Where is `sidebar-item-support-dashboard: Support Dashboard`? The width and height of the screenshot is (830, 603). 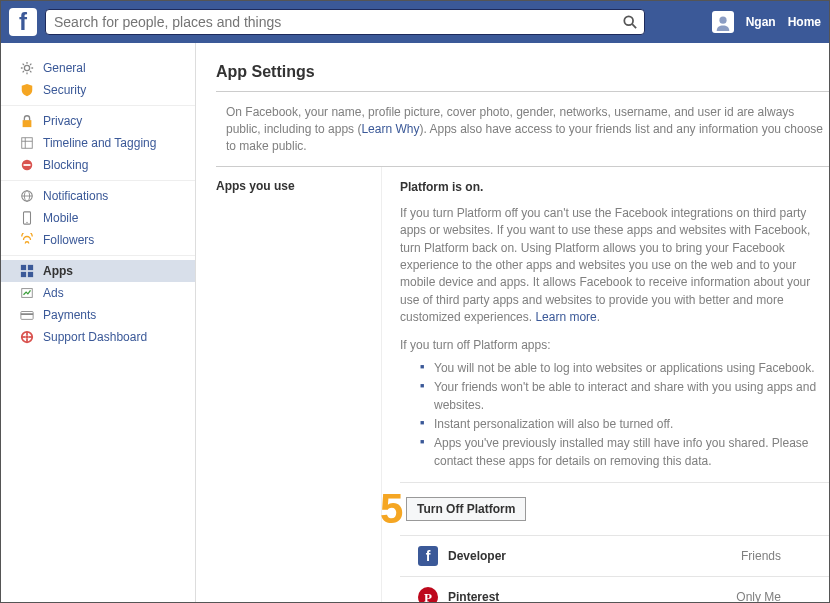 sidebar-item-support-dashboard: Support Dashboard is located at coordinates (98, 337).